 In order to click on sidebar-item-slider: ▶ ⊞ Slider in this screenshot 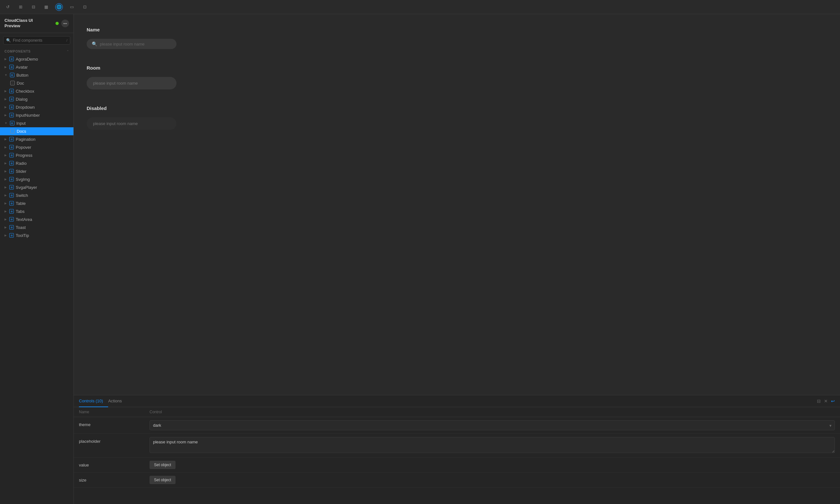, I will do `click(37, 171)`.